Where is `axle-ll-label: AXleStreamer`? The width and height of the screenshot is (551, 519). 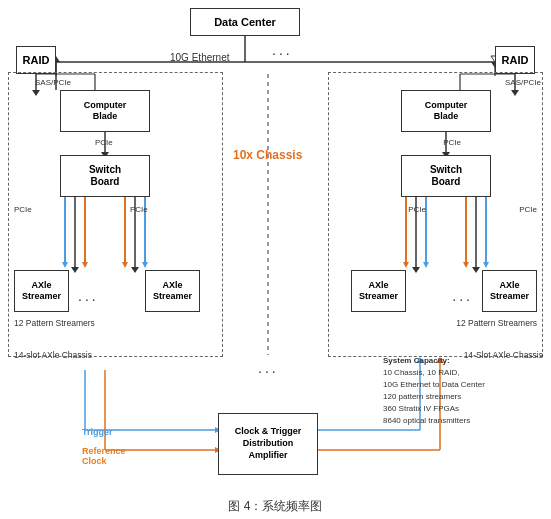
axle-ll-label: AXleStreamer is located at coordinates (42, 291).